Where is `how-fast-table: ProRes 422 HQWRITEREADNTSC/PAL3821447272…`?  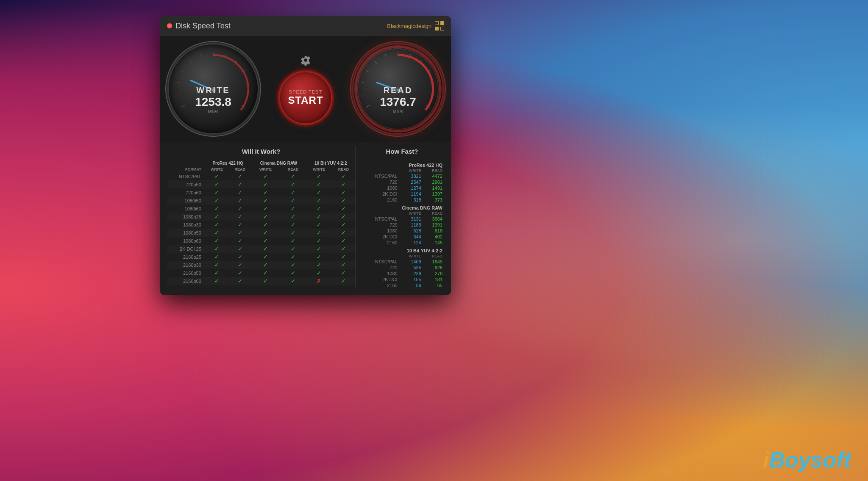
how-fast-table: ProRes 422 HQWRITEREADNTSC/PAL3821447272… is located at coordinates (402, 224).